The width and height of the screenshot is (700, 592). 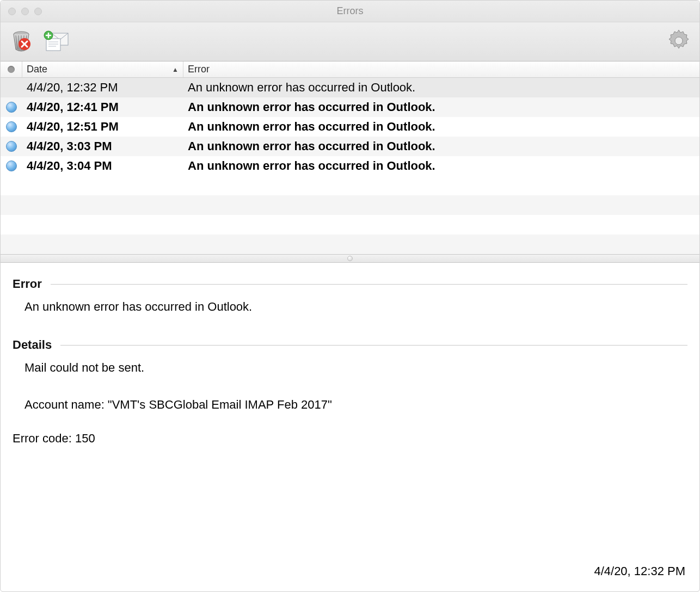 I want to click on close-window-button, so click(x=12, y=11).